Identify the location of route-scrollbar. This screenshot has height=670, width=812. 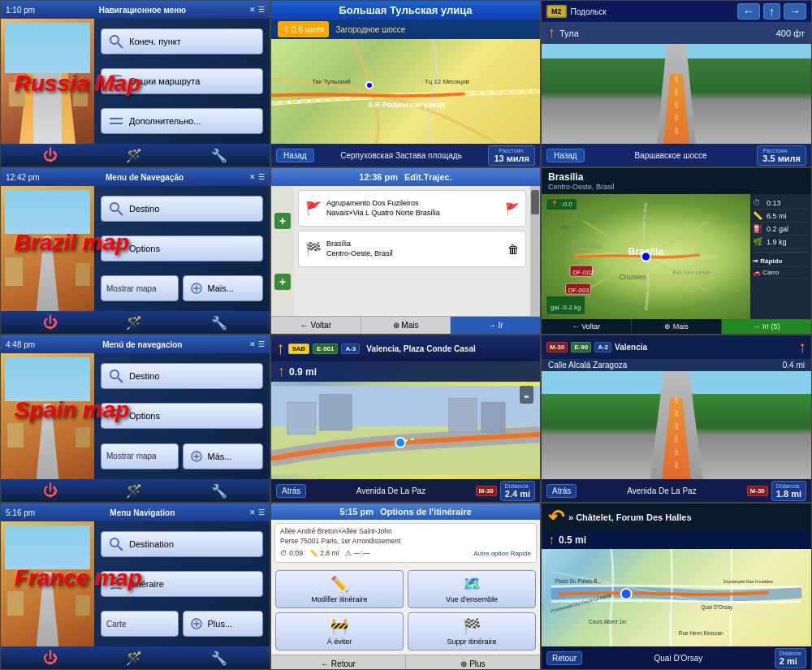
(535, 251).